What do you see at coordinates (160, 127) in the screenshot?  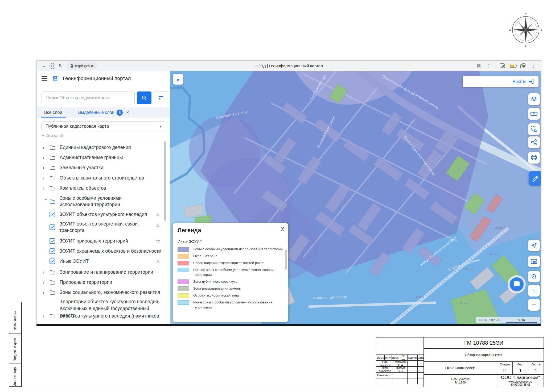 I see `caret-down-icon: ▾` at bounding box center [160, 127].